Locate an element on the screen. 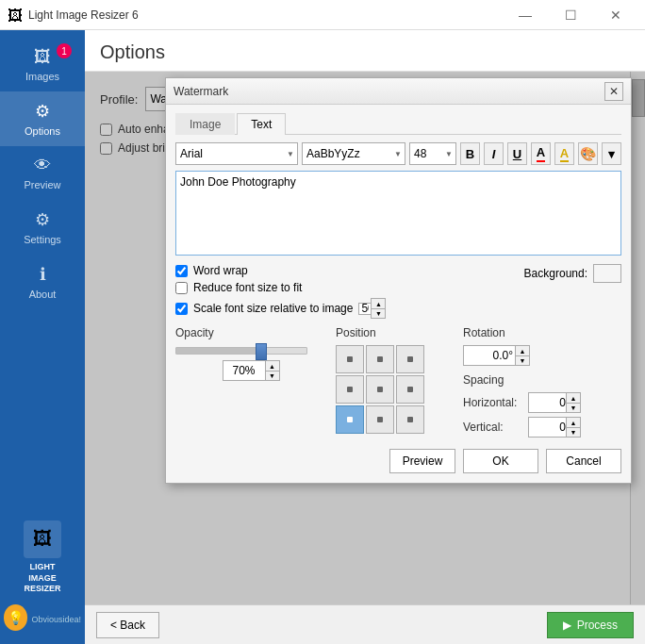 The image size is (645, 644). scale-down-button: ▼ is located at coordinates (378, 313).